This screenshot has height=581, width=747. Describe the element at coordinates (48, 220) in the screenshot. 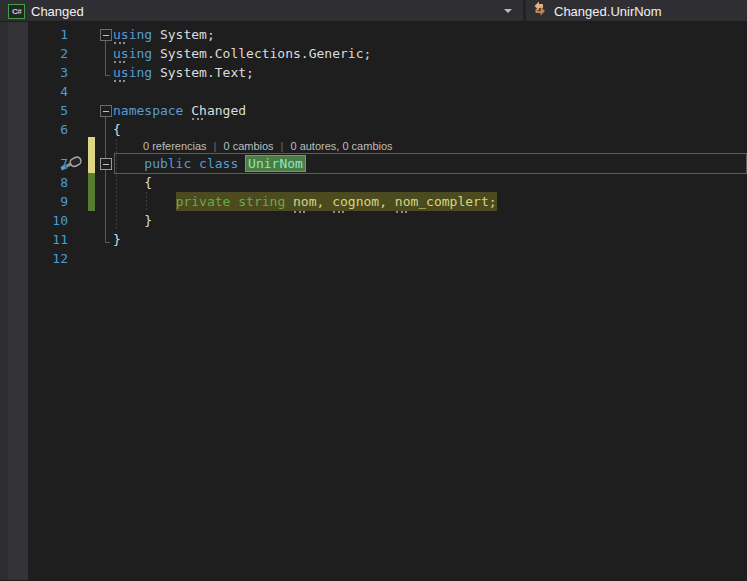

I see `line-number: 10` at that location.